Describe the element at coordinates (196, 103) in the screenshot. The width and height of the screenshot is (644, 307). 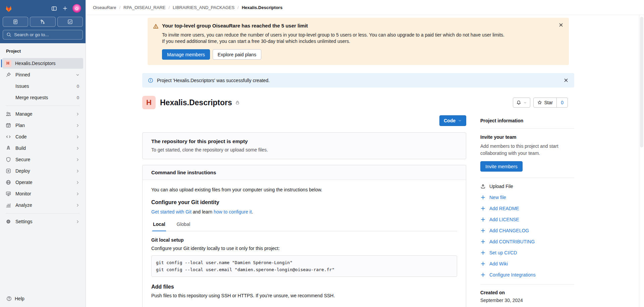
I see `page-title: Hexalis.Descriptors` at that location.